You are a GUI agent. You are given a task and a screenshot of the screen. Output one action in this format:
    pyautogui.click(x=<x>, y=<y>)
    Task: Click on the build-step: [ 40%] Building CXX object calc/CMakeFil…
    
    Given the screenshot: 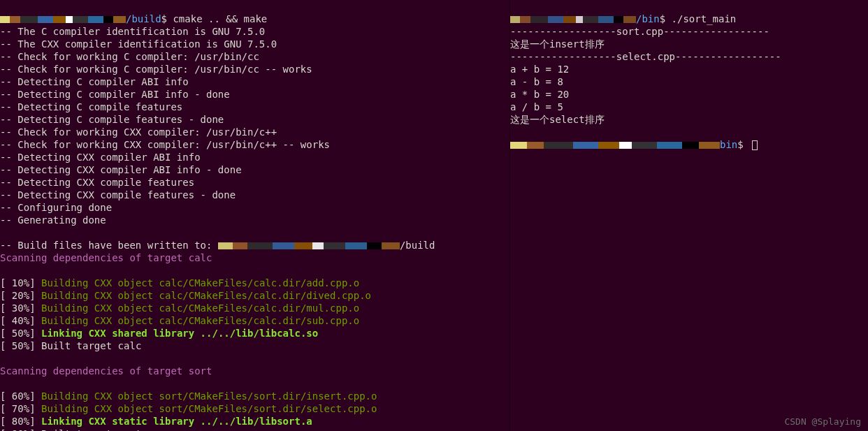 What is the action you would take?
    pyautogui.click(x=254, y=321)
    